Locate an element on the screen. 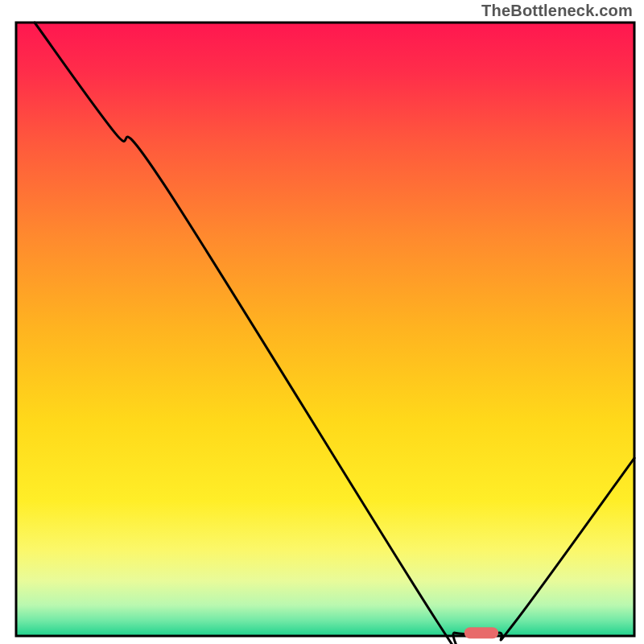 The width and height of the screenshot is (644, 644). marker-optimal-range is located at coordinates (481, 633).